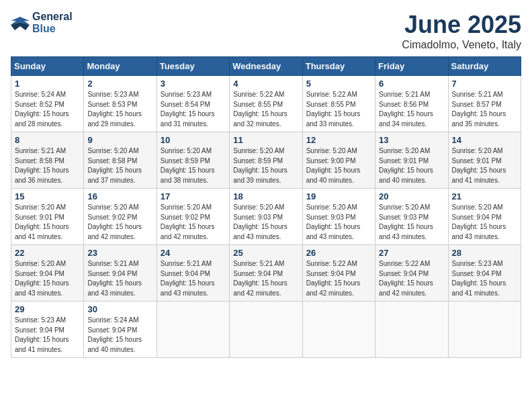 This screenshot has width=532, height=411. I want to click on day-number: 19, so click(339, 196).